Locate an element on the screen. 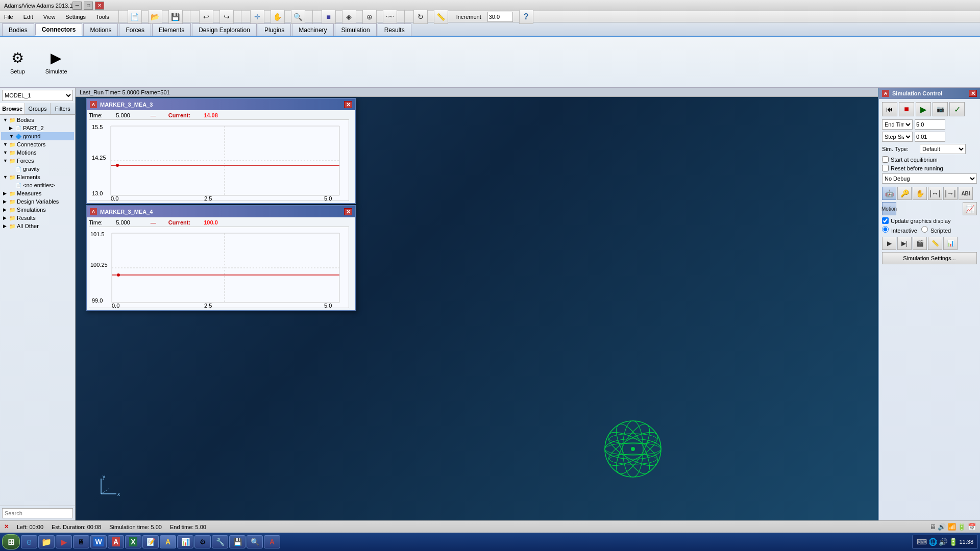 The width and height of the screenshot is (980, 551). toolbar-markers: ◈ is located at coordinates (349, 17).